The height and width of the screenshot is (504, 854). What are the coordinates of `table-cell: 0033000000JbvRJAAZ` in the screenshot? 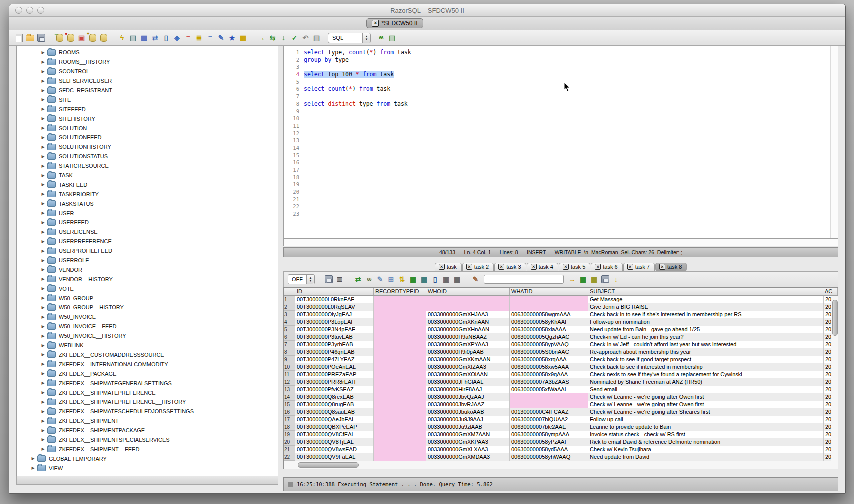 It's located at (468, 405).